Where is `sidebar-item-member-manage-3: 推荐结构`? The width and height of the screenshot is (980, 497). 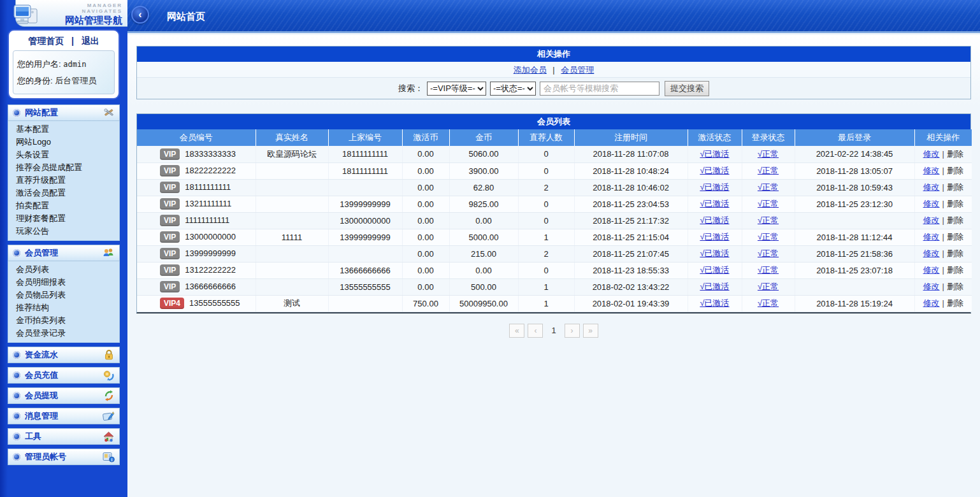 sidebar-item-member-manage-3: 推荐结构 is located at coordinates (64, 308).